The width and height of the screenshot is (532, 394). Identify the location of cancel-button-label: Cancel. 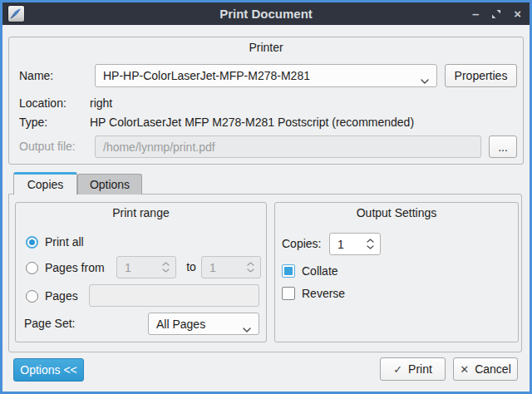
(493, 369).